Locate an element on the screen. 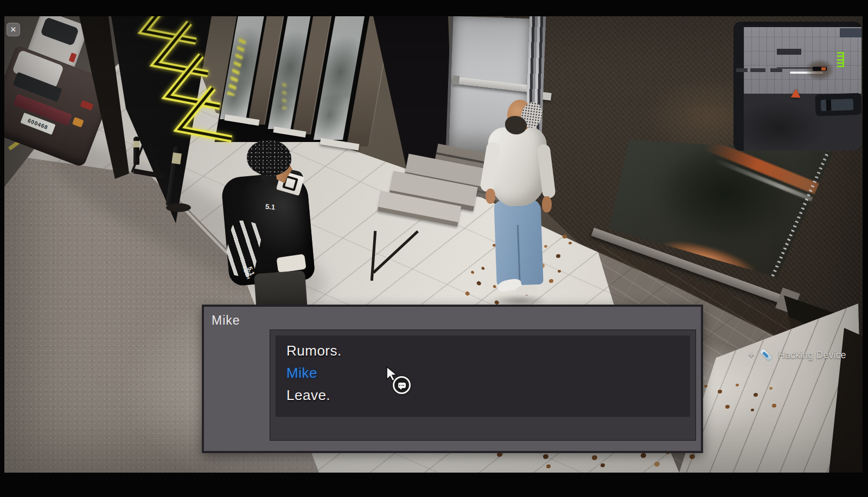 This screenshot has width=868, height=497. dialog-option: Leave. is located at coordinates (483, 396).